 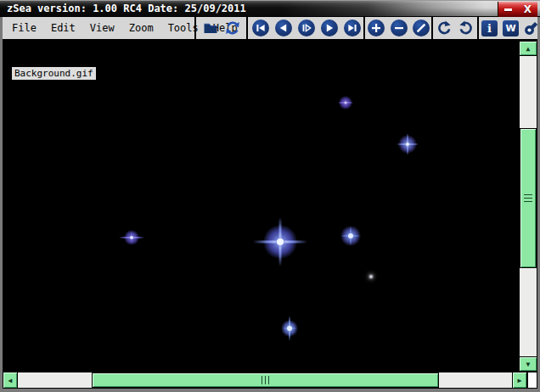 I want to click on rotate-ccw-icon, so click(x=444, y=28).